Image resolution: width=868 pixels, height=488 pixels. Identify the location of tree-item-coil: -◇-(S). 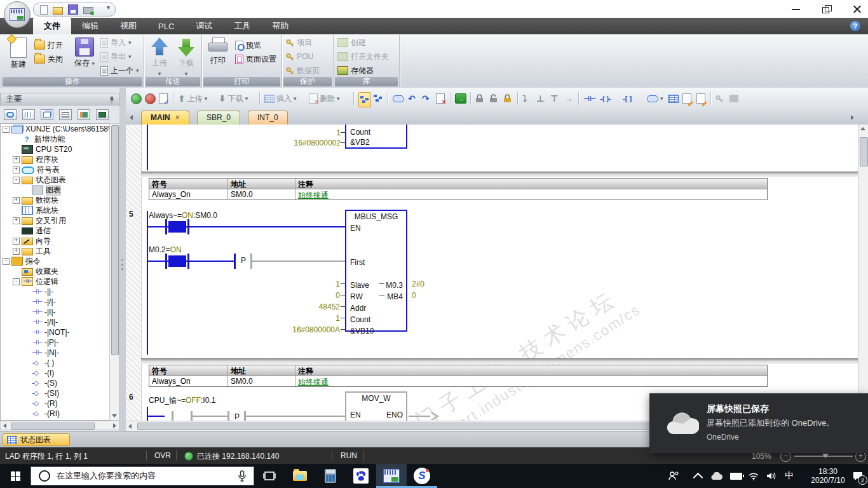
(55, 383).